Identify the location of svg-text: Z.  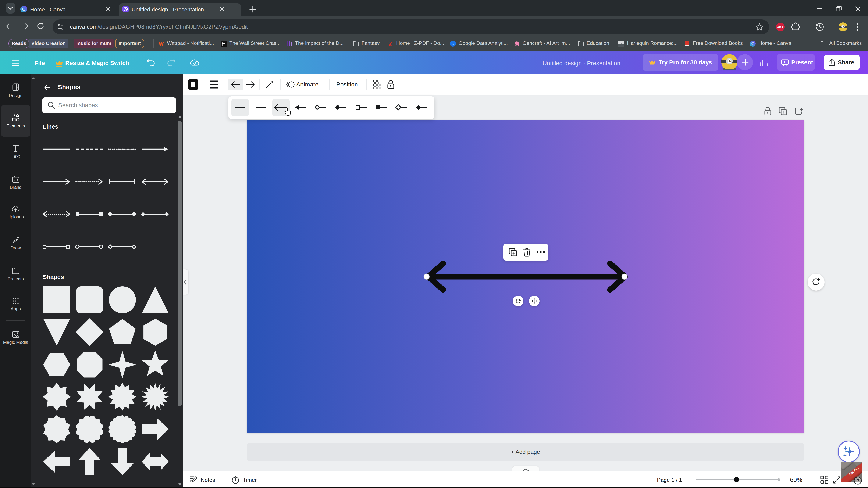
(391, 44).